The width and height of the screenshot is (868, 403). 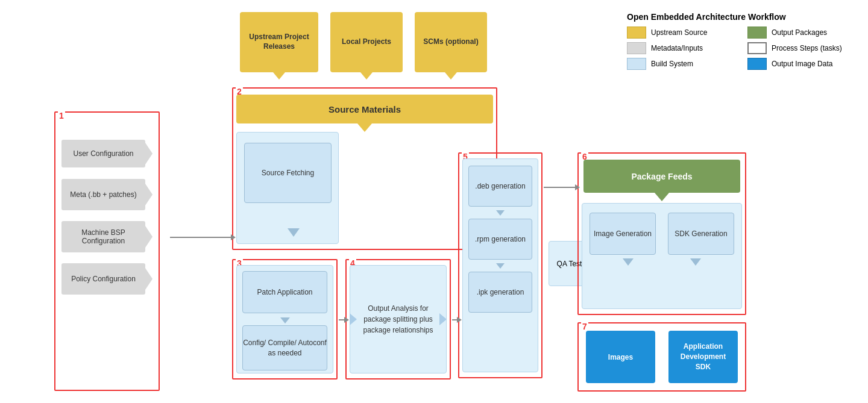 I want to click on image-gen-arrow, so click(x=628, y=262).